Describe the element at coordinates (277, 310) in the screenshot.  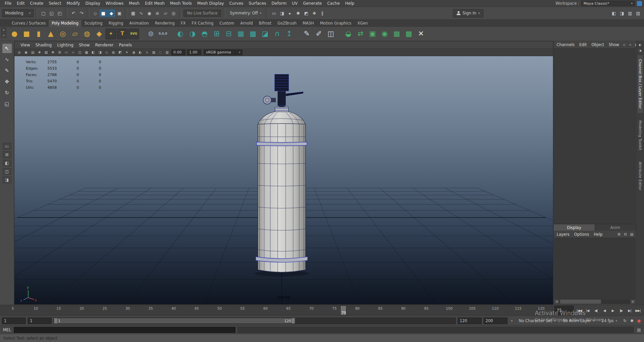
I see `timeline-track: 5101520253035404550556065707580859095100…` at that location.